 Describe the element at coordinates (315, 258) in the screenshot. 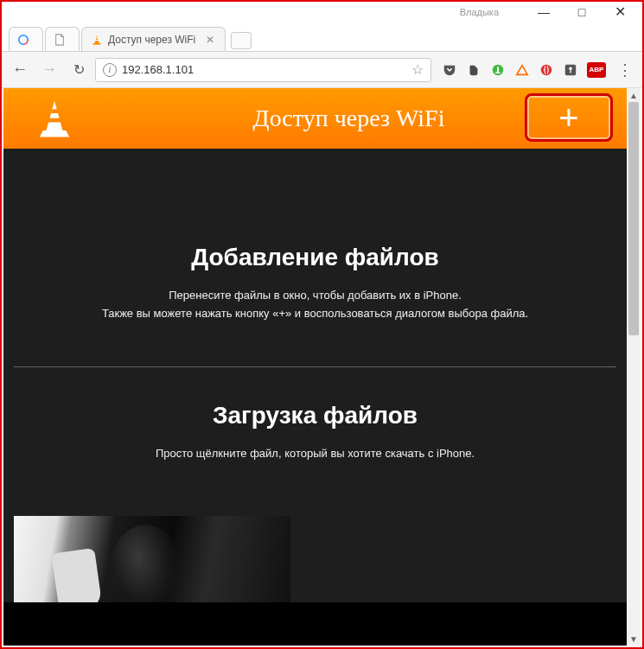

I see `add-files-heading: Добавление файлов` at that location.